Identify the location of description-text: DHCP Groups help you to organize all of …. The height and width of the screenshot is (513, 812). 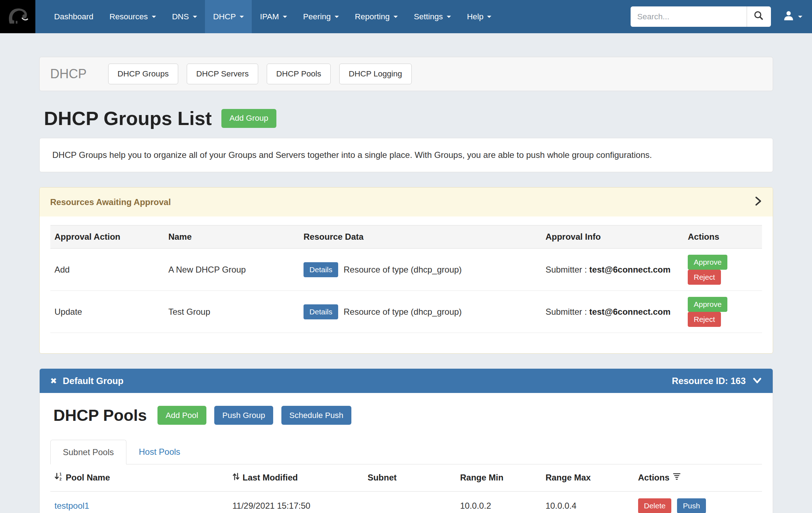
(352, 155).